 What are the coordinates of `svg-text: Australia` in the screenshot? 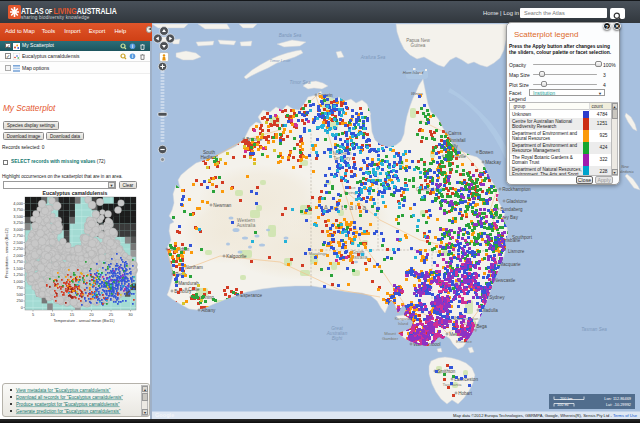 It's located at (246, 226).